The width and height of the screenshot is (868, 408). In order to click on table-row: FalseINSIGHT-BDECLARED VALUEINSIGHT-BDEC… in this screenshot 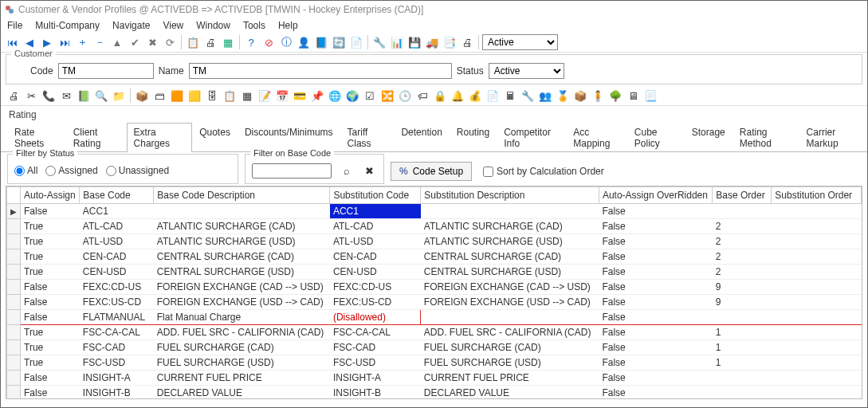, I will do `click(434, 393)`.